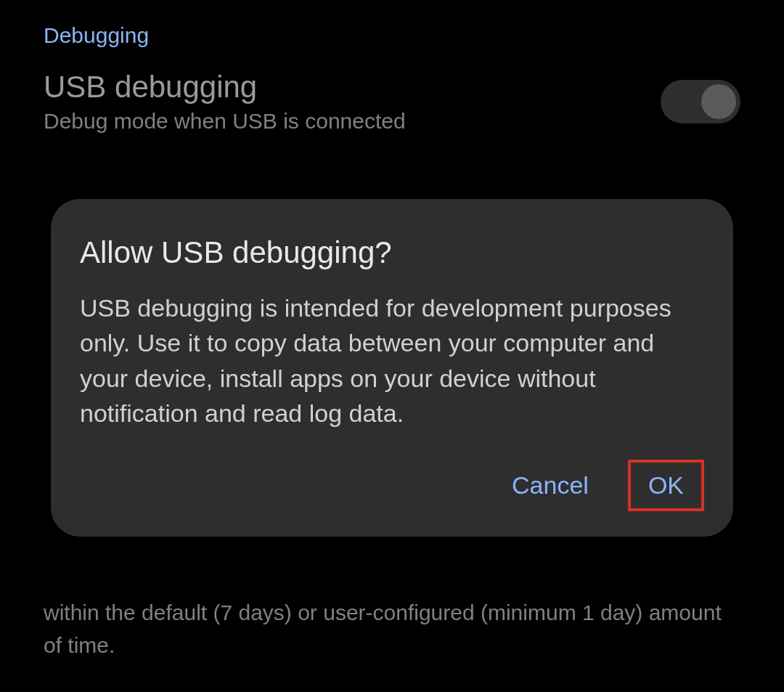 This screenshot has height=692, width=784. What do you see at coordinates (550, 485) in the screenshot?
I see `cancel-button: Cancel` at bounding box center [550, 485].